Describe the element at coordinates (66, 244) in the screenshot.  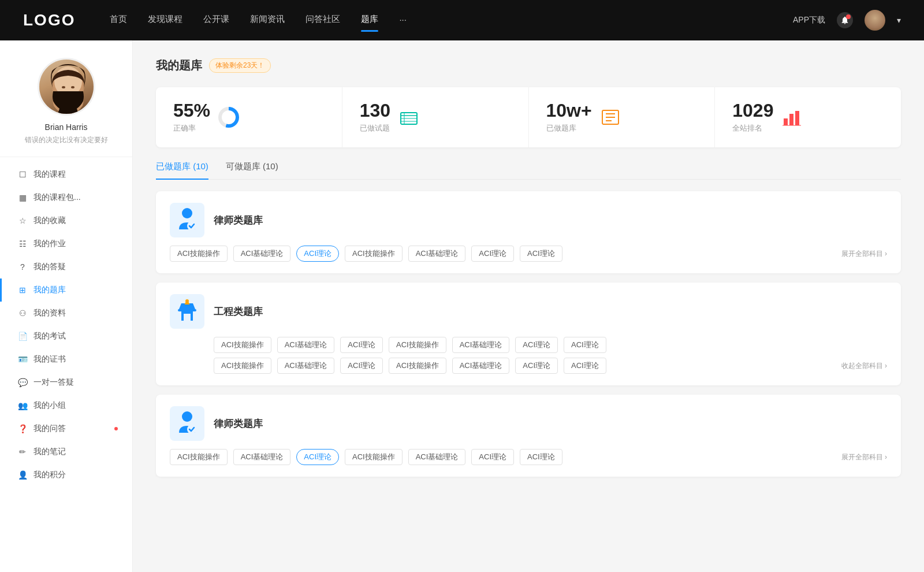
I see `sidebar-item-my-homework: ☷ 我的作业` at that location.